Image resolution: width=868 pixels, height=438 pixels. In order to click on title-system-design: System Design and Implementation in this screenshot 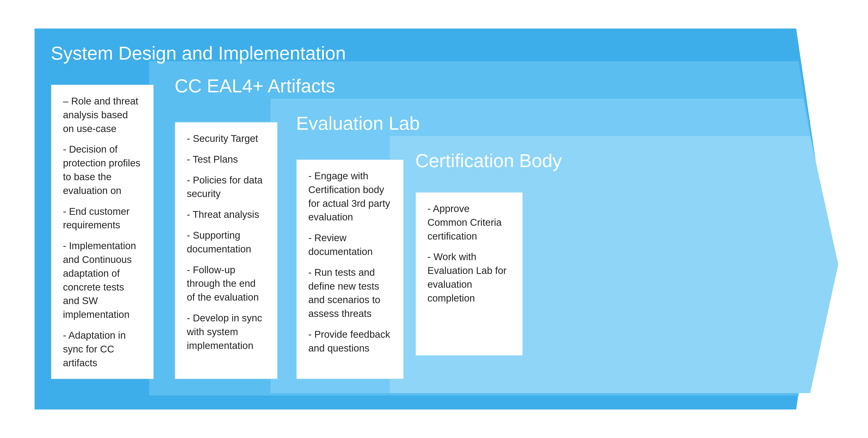, I will do `click(198, 53)`.